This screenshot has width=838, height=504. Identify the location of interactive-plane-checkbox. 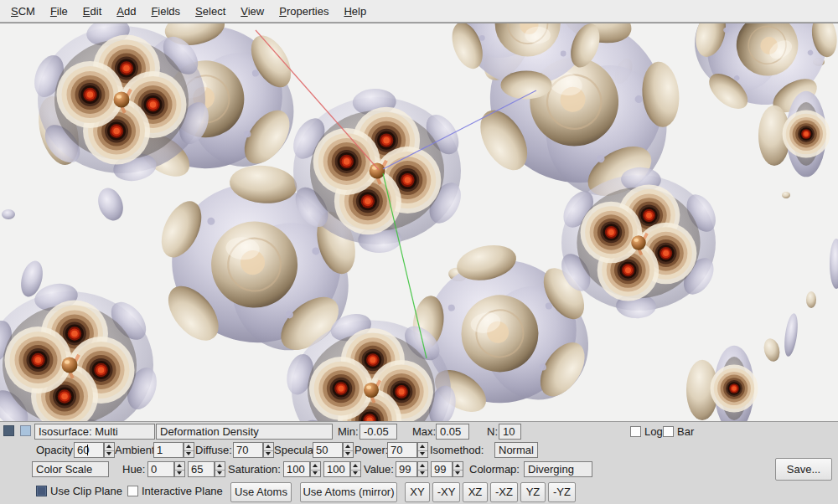
(132, 491).